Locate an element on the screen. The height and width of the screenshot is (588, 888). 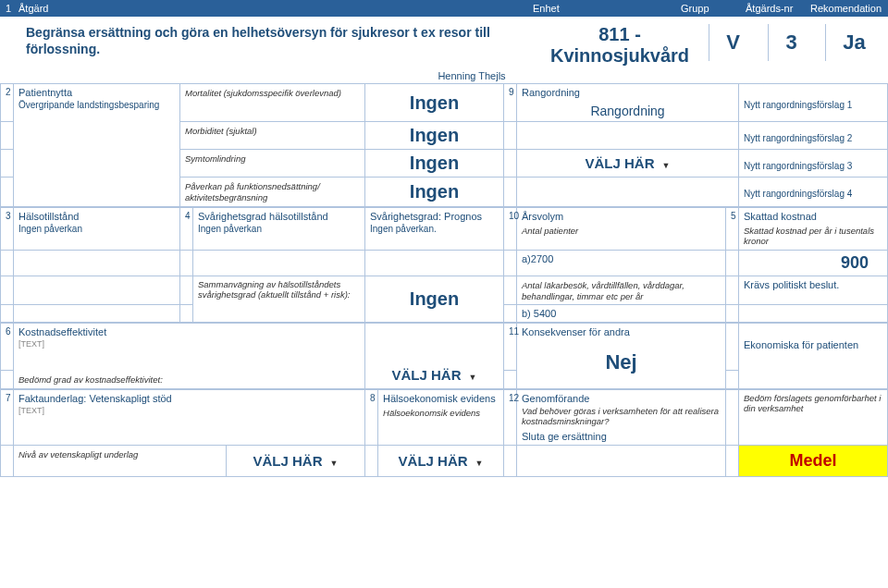
num-12: 12 is located at coordinates (511, 417).